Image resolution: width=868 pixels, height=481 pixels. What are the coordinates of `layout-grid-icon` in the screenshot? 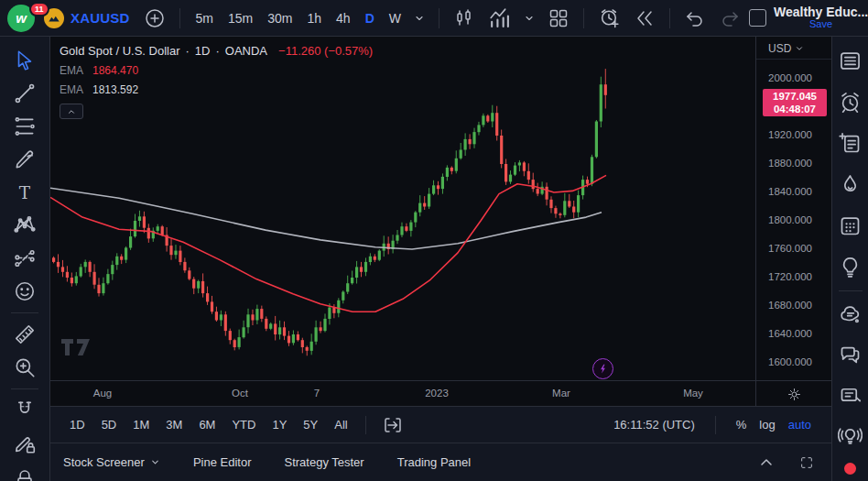 It's located at (559, 18).